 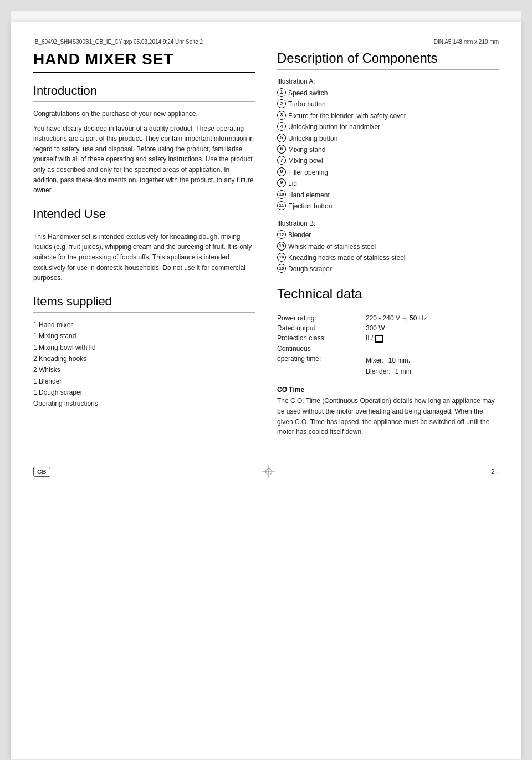 What do you see at coordinates (388, 81) in the screenshot?
I see `illus-a-label: Illustration A:` at bounding box center [388, 81].